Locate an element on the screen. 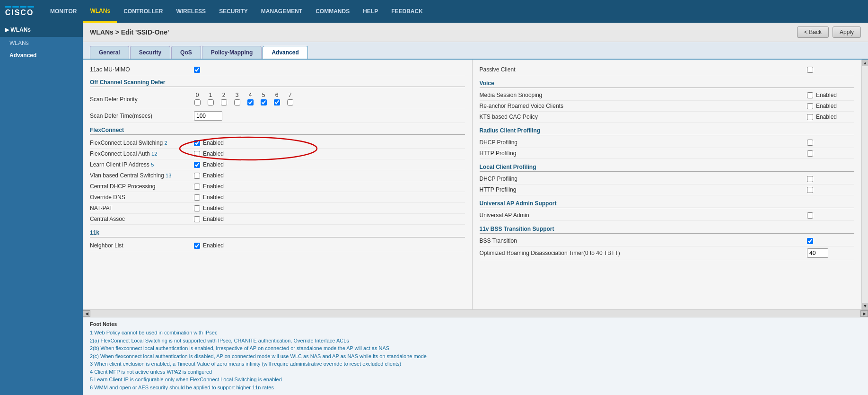  learn-client-ip-footnote: 5 is located at coordinates (152, 165).